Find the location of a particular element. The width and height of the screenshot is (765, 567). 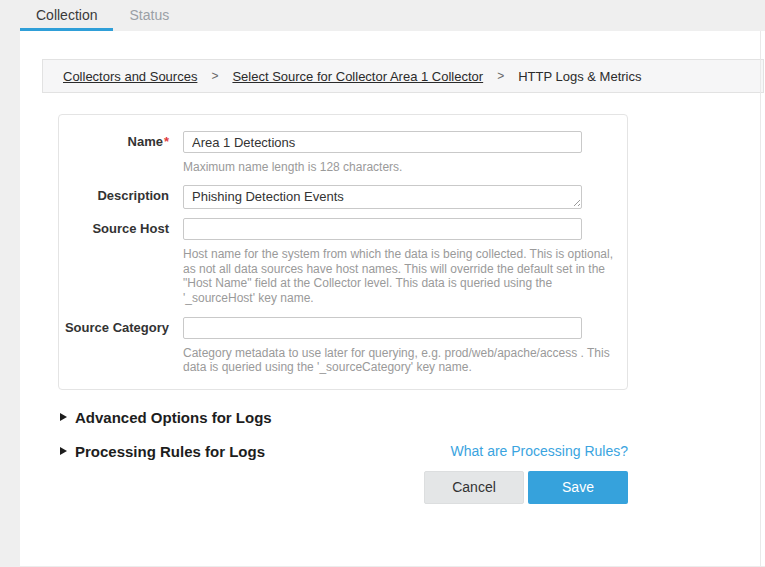

tab-collection: Collection is located at coordinates (66, 16).